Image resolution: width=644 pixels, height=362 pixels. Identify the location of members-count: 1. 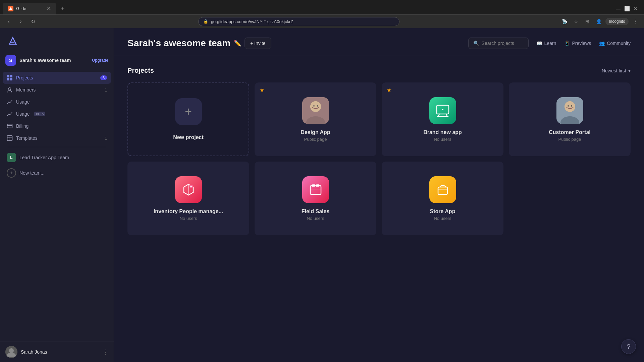
(106, 90).